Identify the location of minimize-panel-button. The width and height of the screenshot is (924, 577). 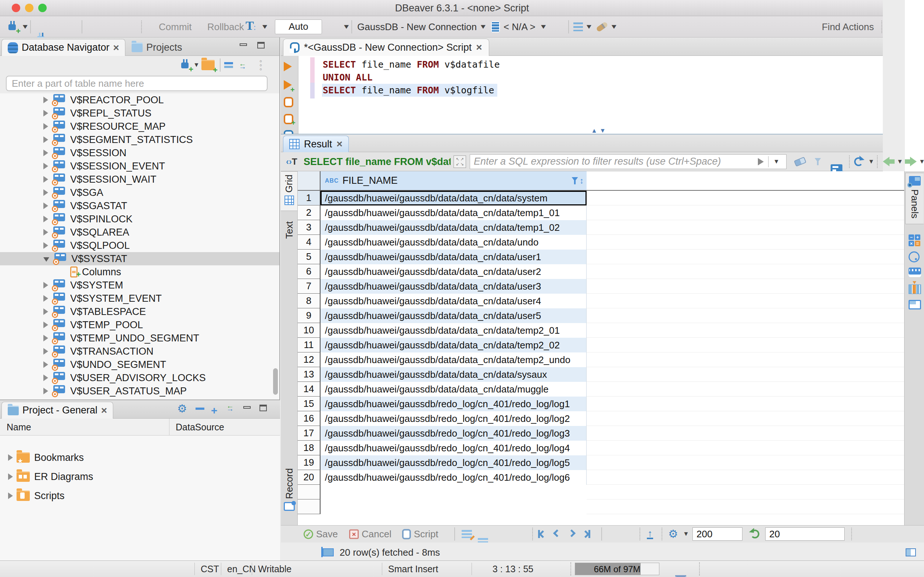
(247, 408).